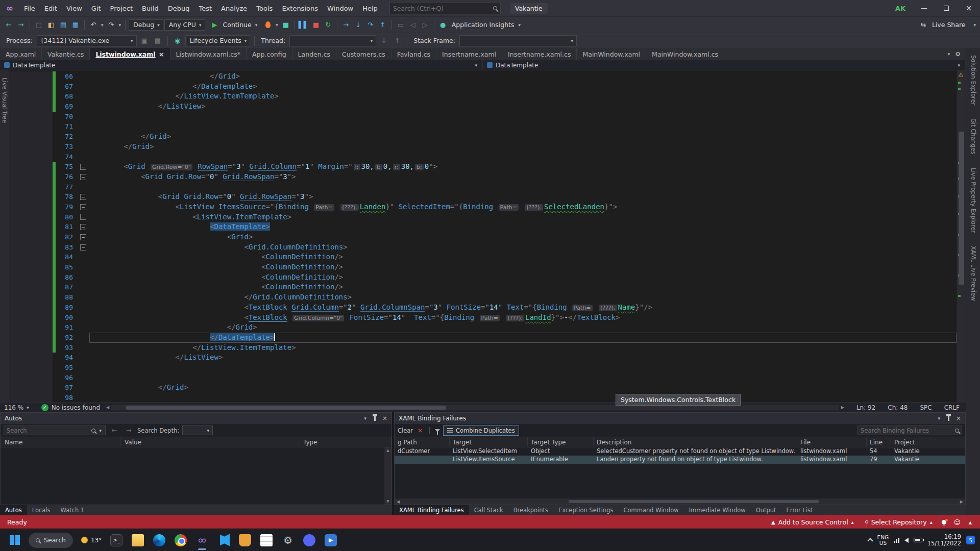  What do you see at coordinates (365, 418) in the screenshot?
I see `autos-window-menu-icon: ▾` at bounding box center [365, 418].